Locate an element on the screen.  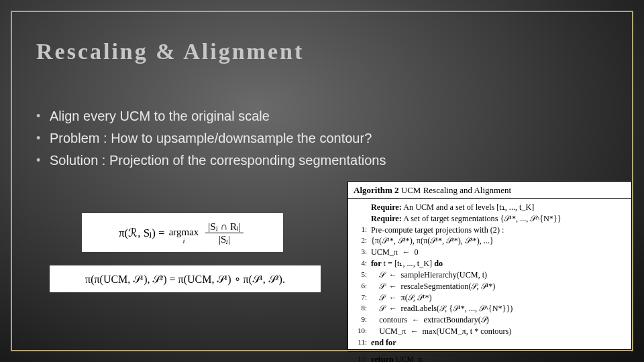
equation-composition: π(π(UCM, 𝒮¹), 𝒮²) = π(UCM, 𝒮¹) ∘ π(𝒮¹, 𝒮… is located at coordinates (185, 279).